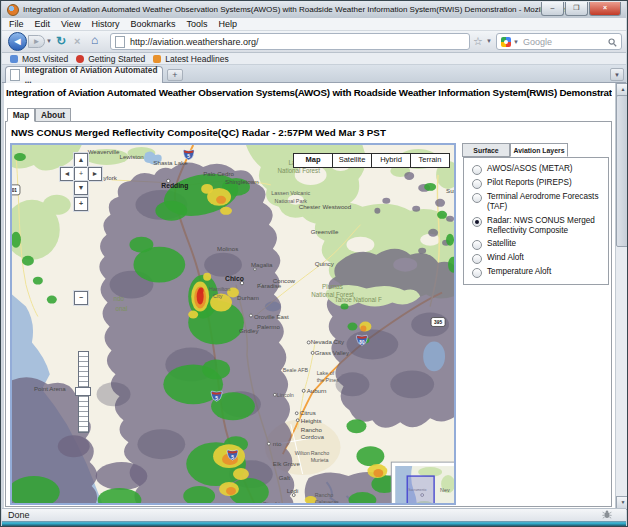 The width and height of the screenshot is (628, 527). Describe the element at coordinates (218, 174) in the screenshot. I see `map-label: Palo Cedro` at that location.